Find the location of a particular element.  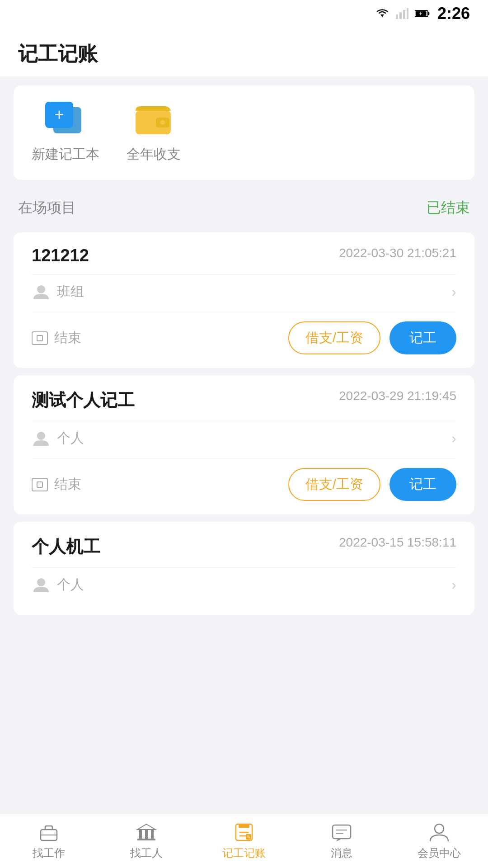

chevron-right-3: › is located at coordinates (454, 585).